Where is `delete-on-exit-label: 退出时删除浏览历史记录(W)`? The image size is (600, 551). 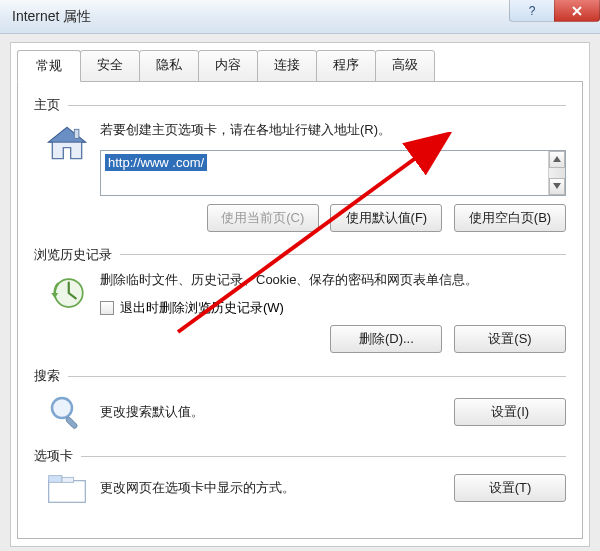 delete-on-exit-label: 退出时删除浏览历史记录(W) is located at coordinates (202, 308).